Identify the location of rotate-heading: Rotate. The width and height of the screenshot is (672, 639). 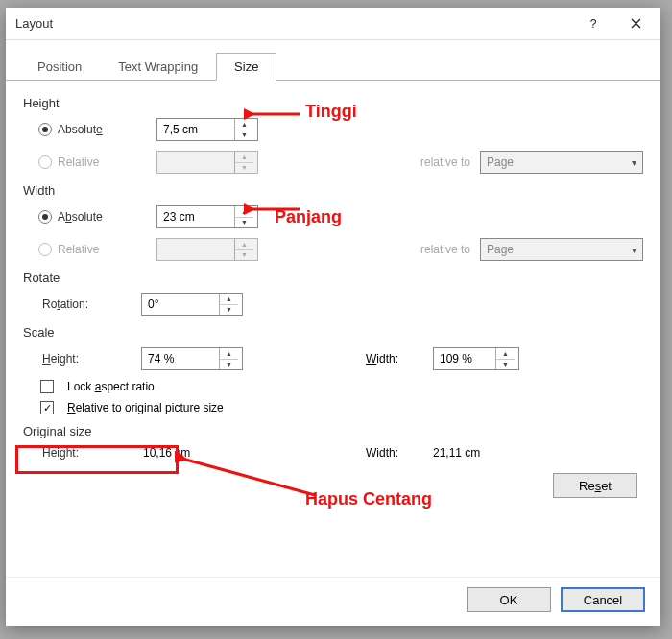
(333, 278).